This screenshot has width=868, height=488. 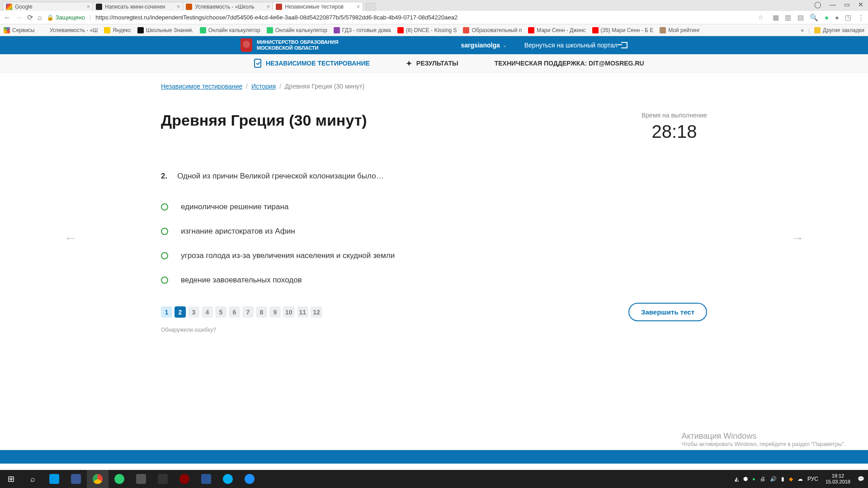 What do you see at coordinates (492, 30) in the screenshot?
I see `bookmark-item: Образовательный п` at bounding box center [492, 30].